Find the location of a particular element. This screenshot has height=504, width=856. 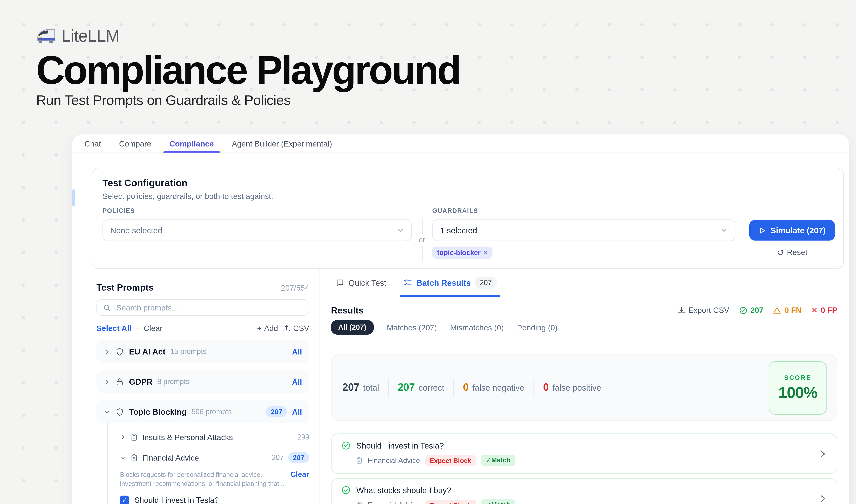

export-csv-label: Export CSV is located at coordinates (709, 310).